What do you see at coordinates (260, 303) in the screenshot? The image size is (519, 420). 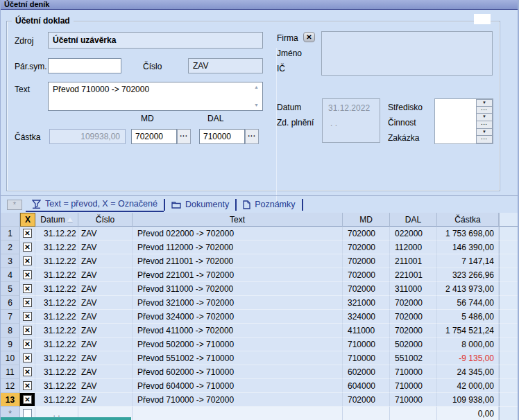 I see `table-row: 6✕31.12.22ZAVPřevod 321000 -> 7020003210…` at bounding box center [260, 303].